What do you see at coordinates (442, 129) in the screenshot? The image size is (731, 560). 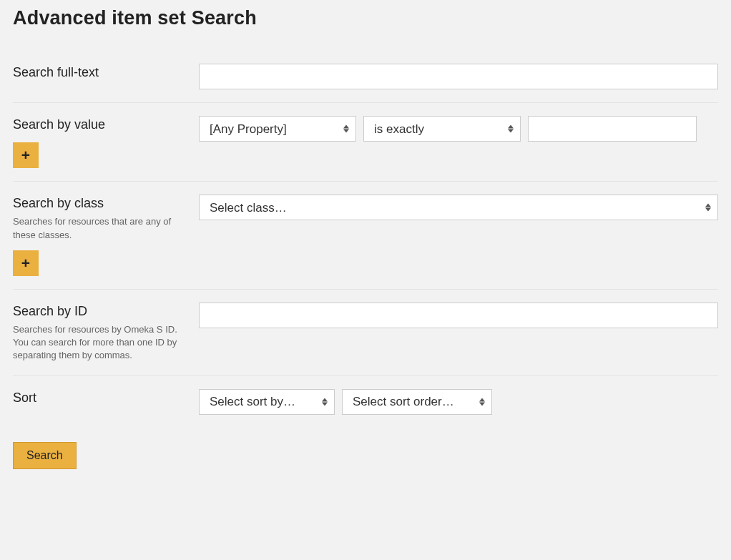 I see `operator-select: is exactly` at bounding box center [442, 129].